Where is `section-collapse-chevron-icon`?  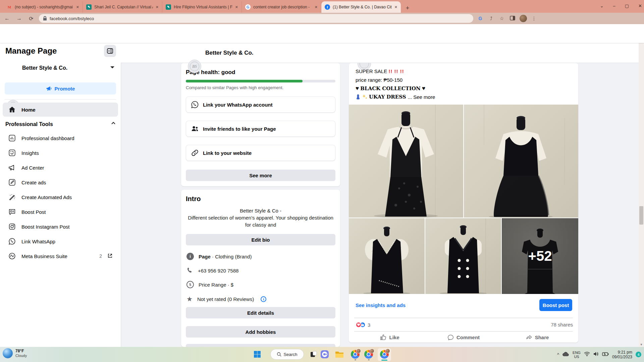
section-collapse-chevron-icon is located at coordinates (113, 124).